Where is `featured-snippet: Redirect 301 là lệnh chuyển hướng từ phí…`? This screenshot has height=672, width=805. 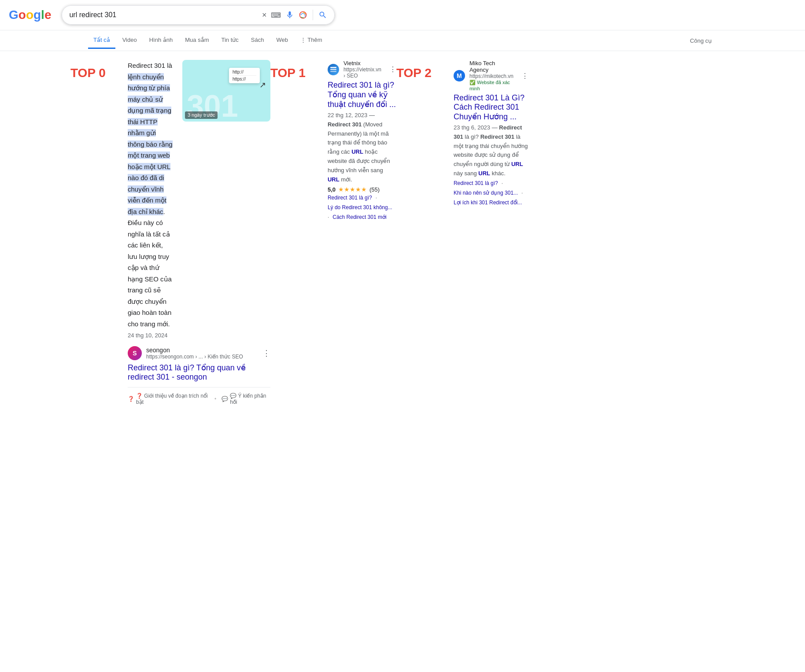
featured-snippet: Redirect 301 là lệnh chuyển hướng từ phí… is located at coordinates (199, 233).